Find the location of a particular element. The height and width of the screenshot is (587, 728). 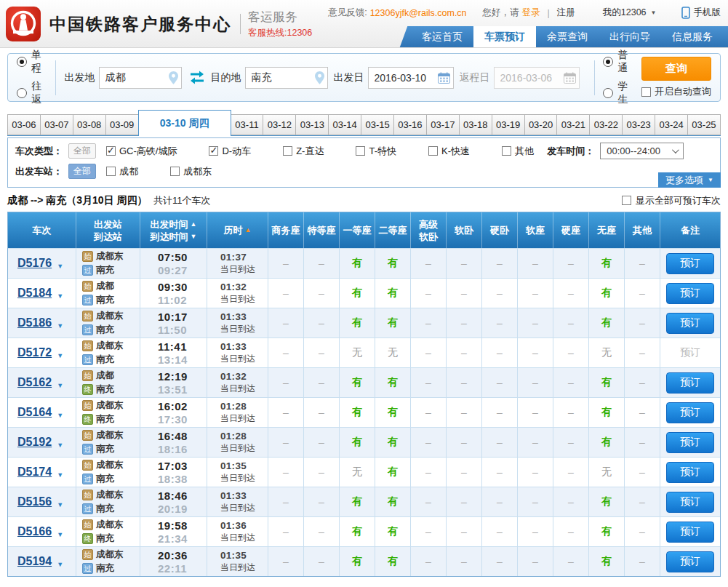

date-tab-03-09: 03-09 is located at coordinates (122, 125).